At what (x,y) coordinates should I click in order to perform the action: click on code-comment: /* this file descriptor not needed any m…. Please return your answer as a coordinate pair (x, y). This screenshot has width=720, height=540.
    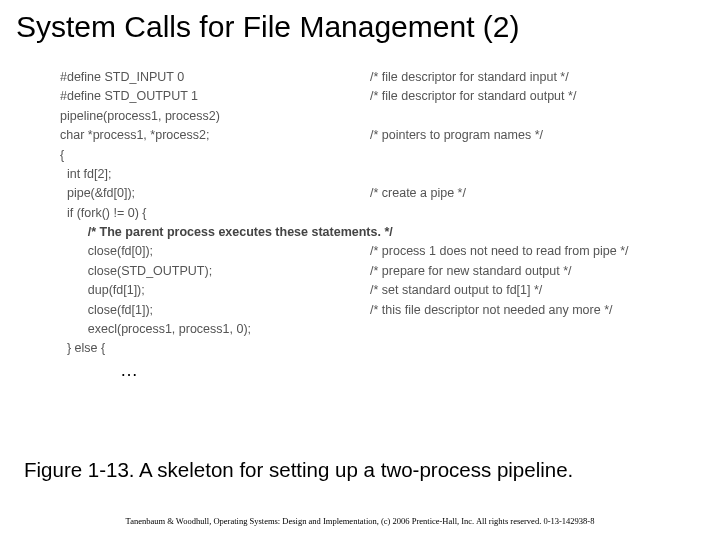
    Looking at the image, I should click on (525, 310).